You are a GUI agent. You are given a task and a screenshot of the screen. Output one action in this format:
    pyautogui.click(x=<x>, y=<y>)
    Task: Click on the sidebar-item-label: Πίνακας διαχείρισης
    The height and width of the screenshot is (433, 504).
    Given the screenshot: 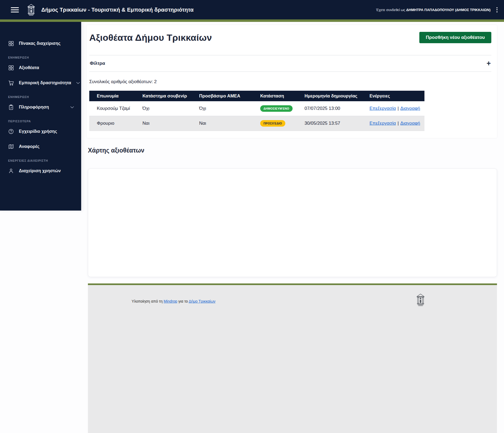 What is the action you would take?
    pyautogui.click(x=40, y=43)
    